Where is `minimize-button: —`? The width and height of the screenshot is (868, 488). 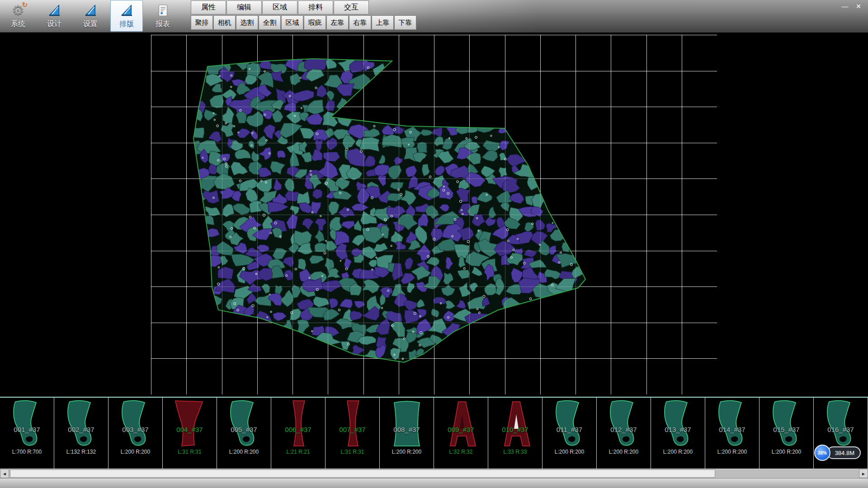 minimize-button: — is located at coordinates (845, 6).